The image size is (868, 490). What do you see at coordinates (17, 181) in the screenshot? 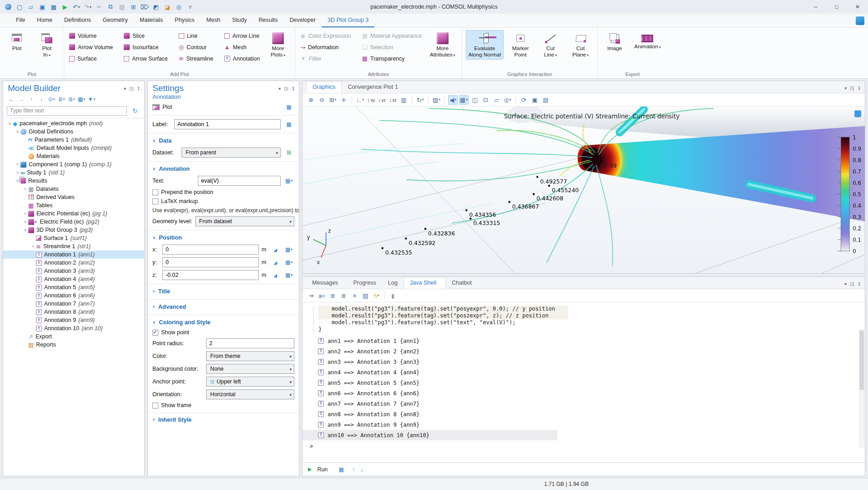
I see `expanded-icon: ∨` at bounding box center [17, 181].